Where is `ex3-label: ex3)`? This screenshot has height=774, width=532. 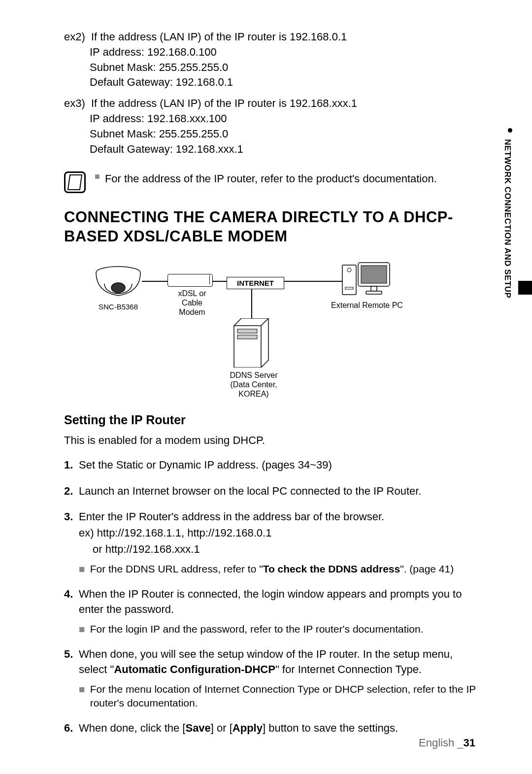
ex3-label: ex3) is located at coordinates (75, 103).